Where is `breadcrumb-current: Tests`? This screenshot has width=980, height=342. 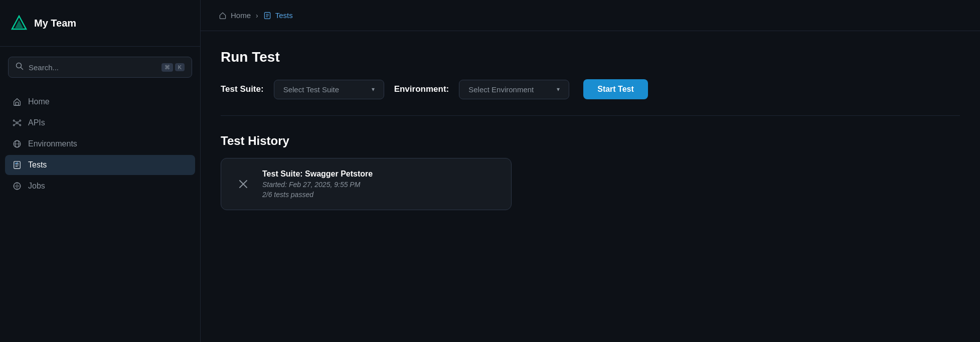
breadcrumb-current: Tests is located at coordinates (278, 15).